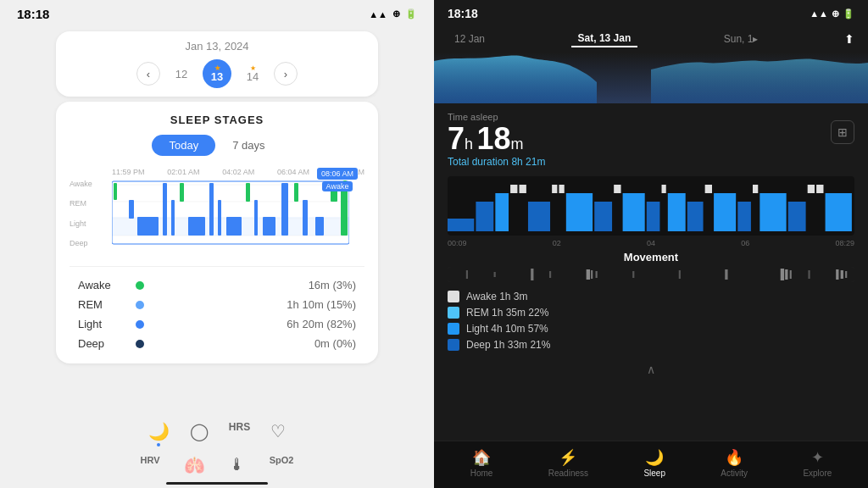 The height and width of the screenshot is (488, 868). What do you see at coordinates (481, 463) in the screenshot?
I see `rnav-home: 🏠 Home` at bounding box center [481, 463].